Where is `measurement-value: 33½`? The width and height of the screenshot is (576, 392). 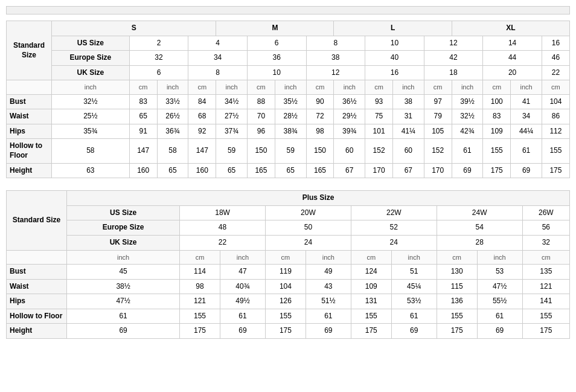 measurement-value: 33½ is located at coordinates (173, 101).